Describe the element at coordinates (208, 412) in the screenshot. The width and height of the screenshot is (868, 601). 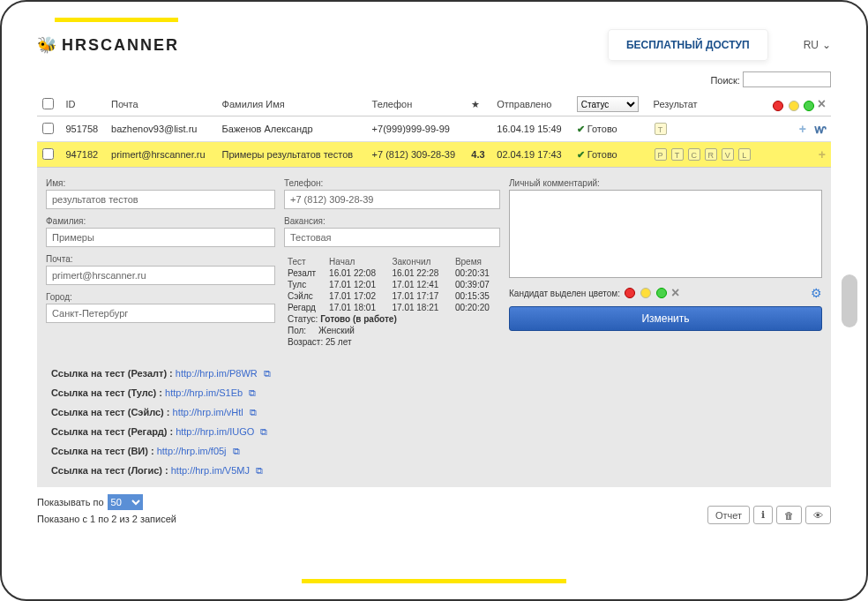
I see `test-link: http://hrp.im/vHtl` at that location.